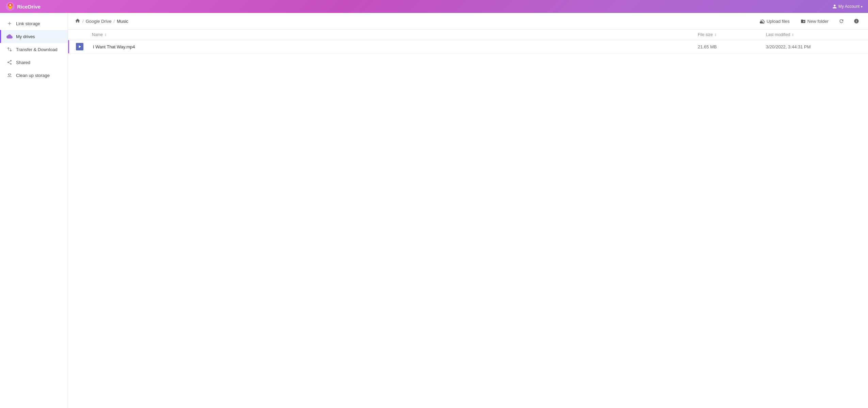 Image resolution: width=868 pixels, height=408 pixels. I want to click on plus-icon, so click(10, 23).